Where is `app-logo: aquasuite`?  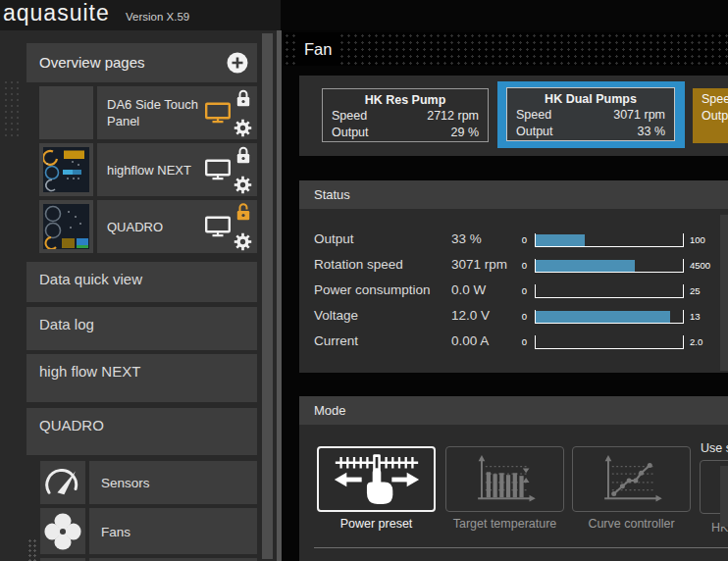
app-logo: aquasuite is located at coordinates (57, 14).